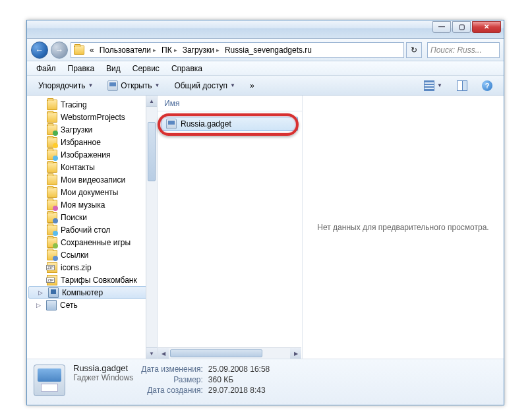  What do you see at coordinates (229, 103) in the screenshot?
I see `column-header-name: Имя` at bounding box center [229, 103].